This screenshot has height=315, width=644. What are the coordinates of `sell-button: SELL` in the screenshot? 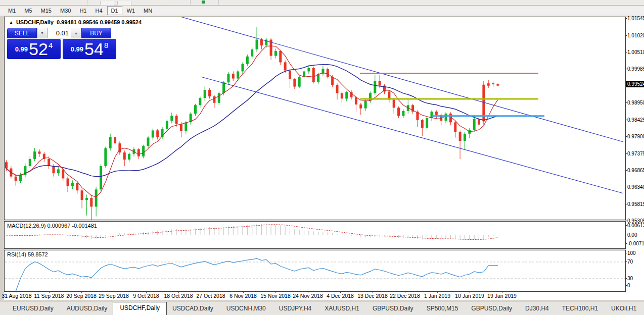 It's located at (22, 33).